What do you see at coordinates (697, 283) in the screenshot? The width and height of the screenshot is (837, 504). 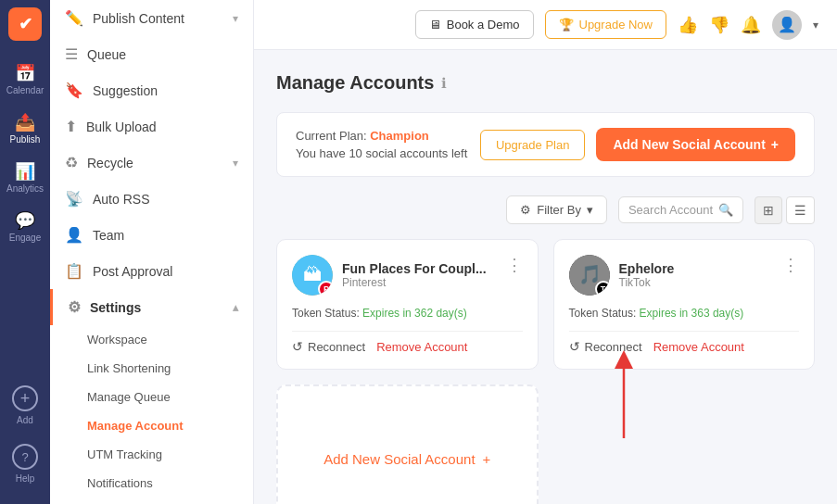 I see `account-platform: TikTok` at bounding box center [697, 283].